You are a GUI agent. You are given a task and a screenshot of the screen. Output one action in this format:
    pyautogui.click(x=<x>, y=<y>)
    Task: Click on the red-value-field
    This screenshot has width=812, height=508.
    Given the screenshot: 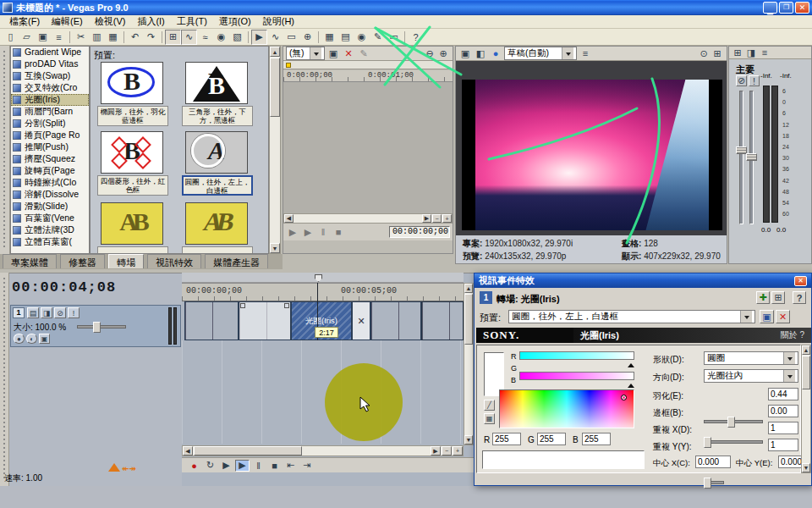 What is the action you would take?
    pyautogui.click(x=507, y=439)
    